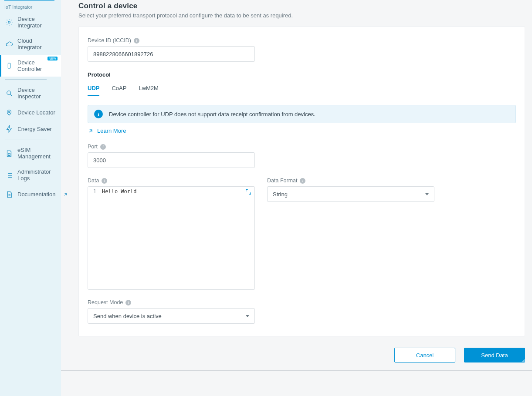 Image resolution: width=532 pixels, height=396 pixels. Describe the element at coordinates (296, 16) in the screenshot. I see `page-subtitle: Select your preferred transport protocol…` at that location.